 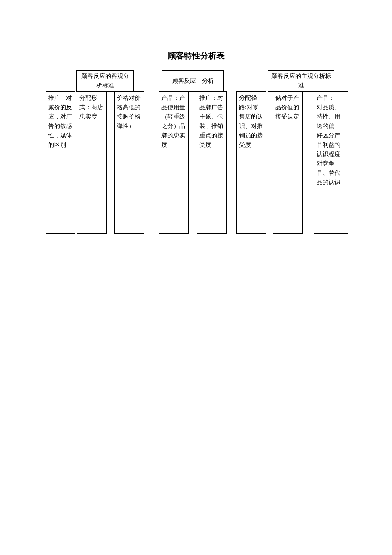 I want to click on col-text-2: 分配形式：商店忠实度, so click(x=92, y=108).